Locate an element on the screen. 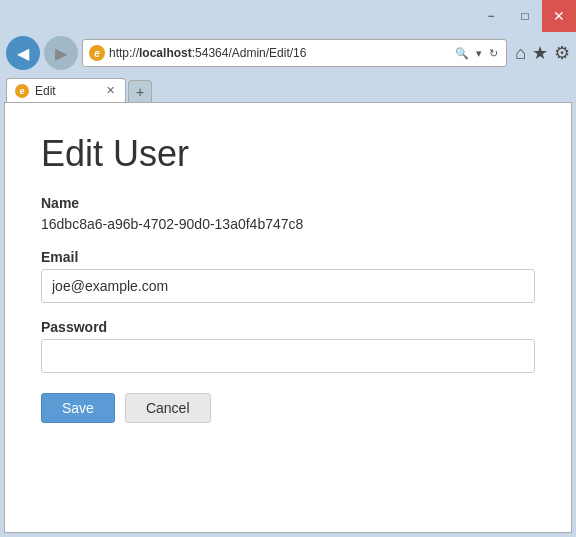  password-input is located at coordinates (288, 356).